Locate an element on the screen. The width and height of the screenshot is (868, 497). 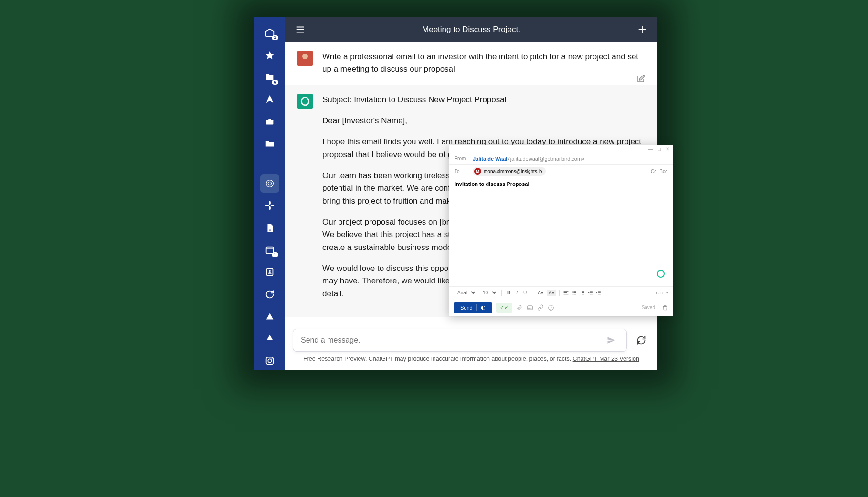
italic-button: I is located at coordinates (517, 292).